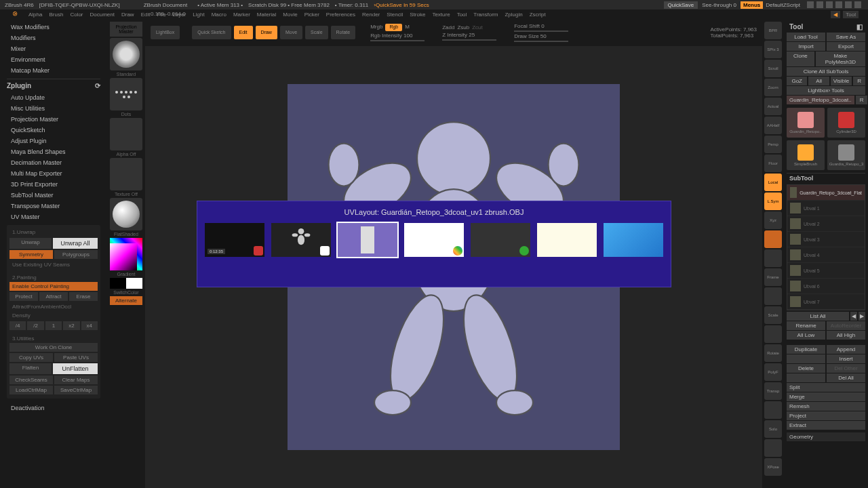  I want to click on alt-tab-thumb: 0:12:35, so click(235, 240).